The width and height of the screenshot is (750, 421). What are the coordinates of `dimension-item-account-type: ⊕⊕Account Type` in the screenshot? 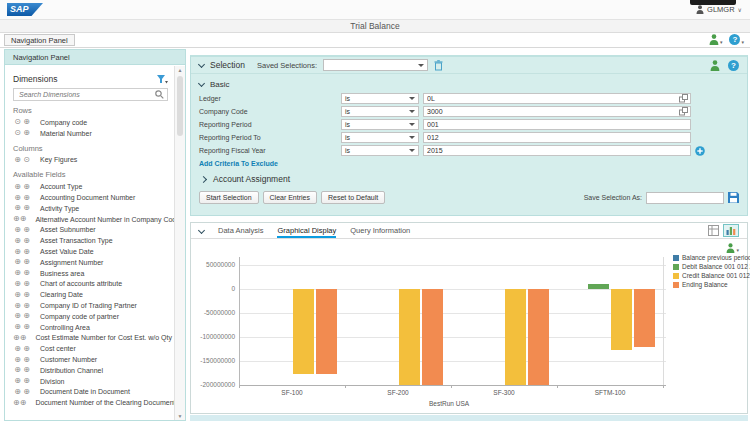 It's located at (94, 186).